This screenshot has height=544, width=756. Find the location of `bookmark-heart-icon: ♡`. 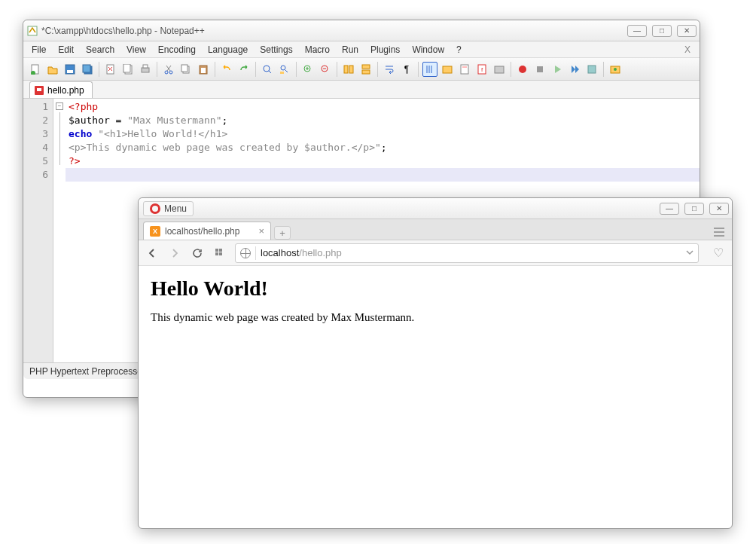

bookmark-heart-icon: ♡ is located at coordinates (718, 253).